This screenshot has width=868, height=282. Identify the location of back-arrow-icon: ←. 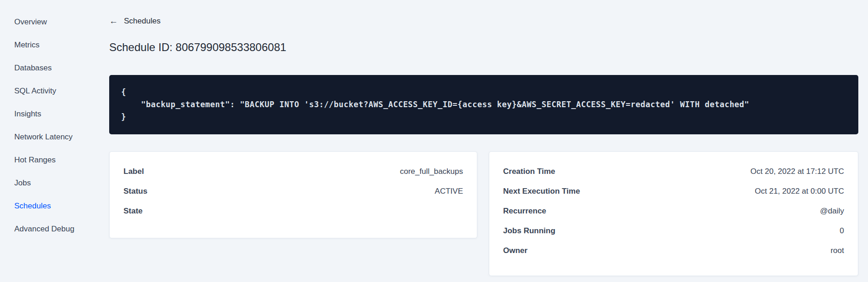
(113, 21).